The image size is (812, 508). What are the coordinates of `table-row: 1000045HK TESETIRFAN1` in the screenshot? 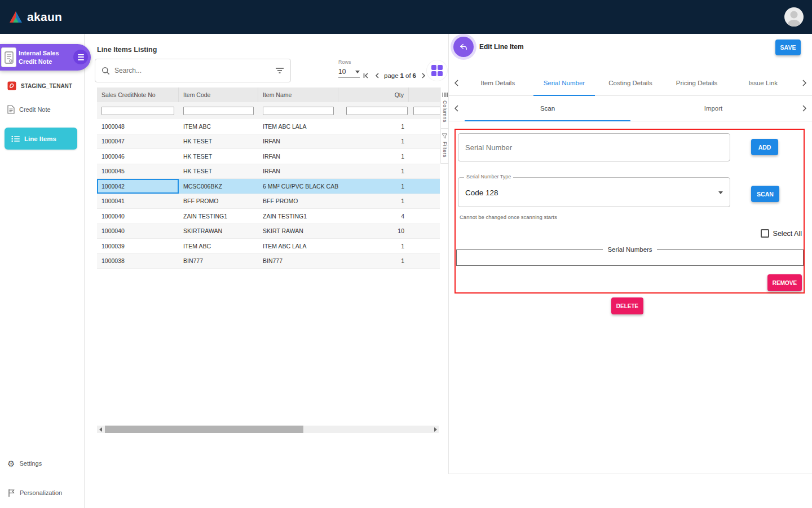 It's located at (268, 172).